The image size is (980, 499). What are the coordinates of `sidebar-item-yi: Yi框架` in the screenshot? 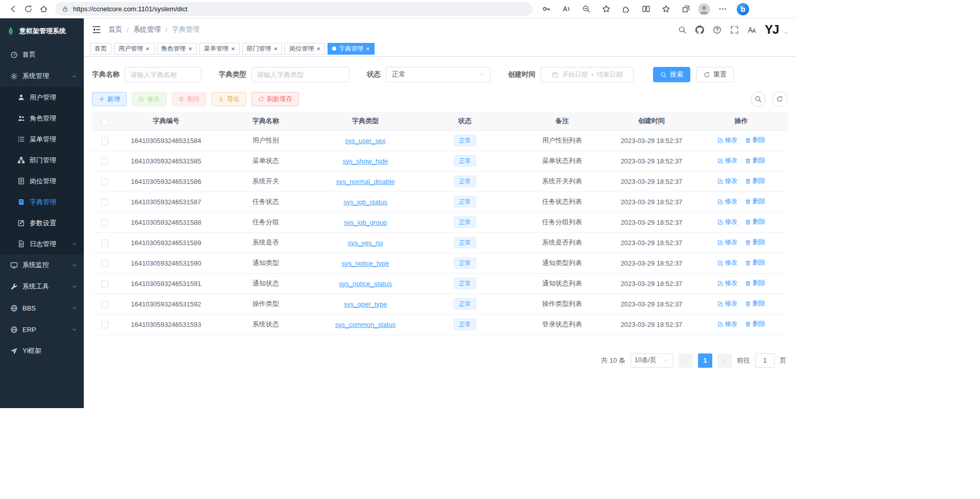 It's located at (42, 351).